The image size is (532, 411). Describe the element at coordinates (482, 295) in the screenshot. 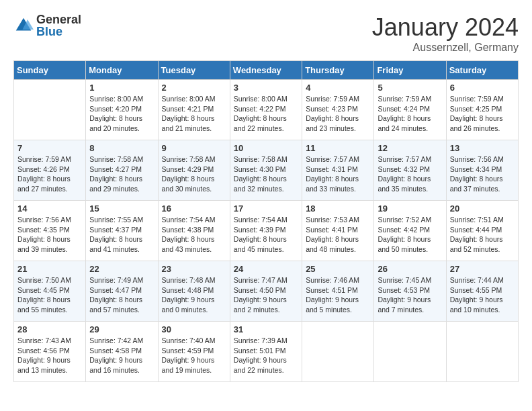

I see `day-info: Sunrise: 7:44 AMSunset: 4:55 PMDaylight:…` at that location.